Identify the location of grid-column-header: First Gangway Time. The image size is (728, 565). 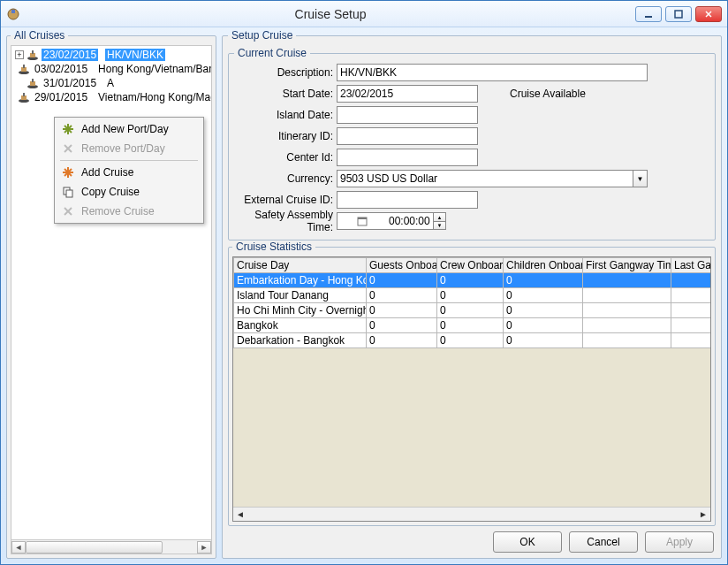
(627, 265).